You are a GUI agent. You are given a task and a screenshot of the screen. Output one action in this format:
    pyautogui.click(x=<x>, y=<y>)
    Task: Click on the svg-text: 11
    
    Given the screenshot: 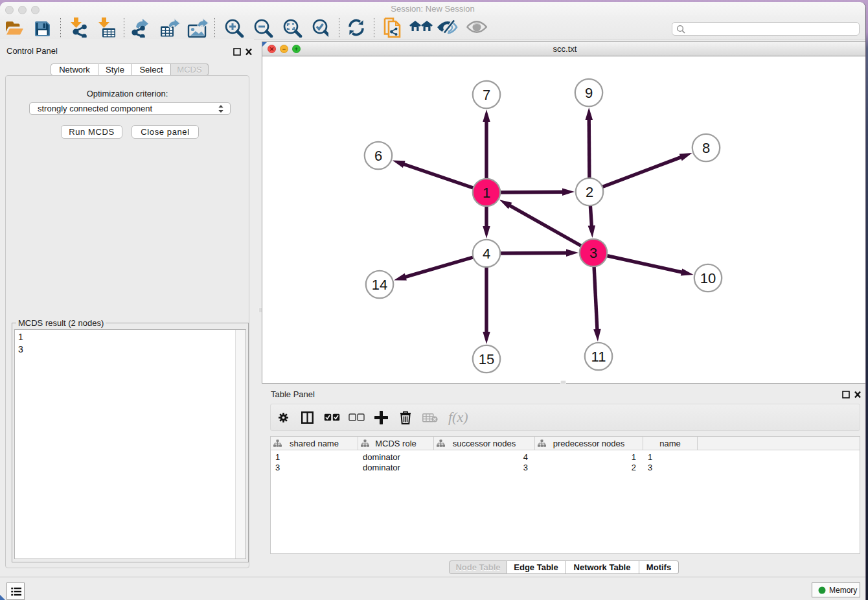 What is the action you would take?
    pyautogui.click(x=599, y=356)
    